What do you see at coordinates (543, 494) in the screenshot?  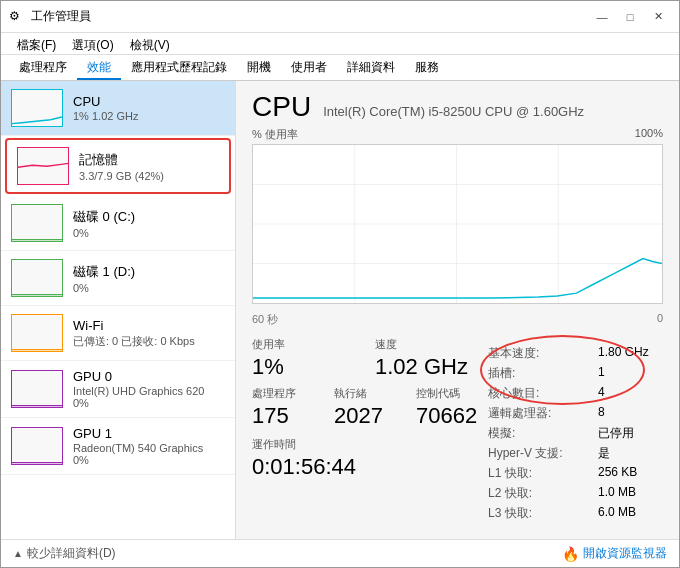 I see `right-stat-label: L2 快取:` at bounding box center [543, 494].